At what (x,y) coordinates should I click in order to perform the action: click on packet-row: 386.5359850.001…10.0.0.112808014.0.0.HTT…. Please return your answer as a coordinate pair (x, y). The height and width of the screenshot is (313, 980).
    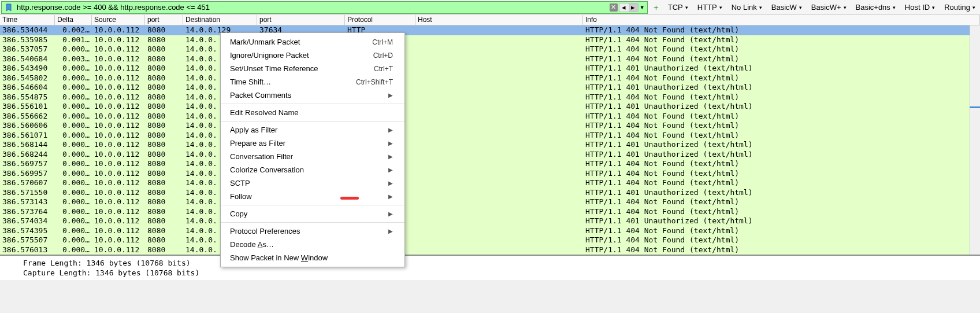
    Looking at the image, I should click on (485, 40).